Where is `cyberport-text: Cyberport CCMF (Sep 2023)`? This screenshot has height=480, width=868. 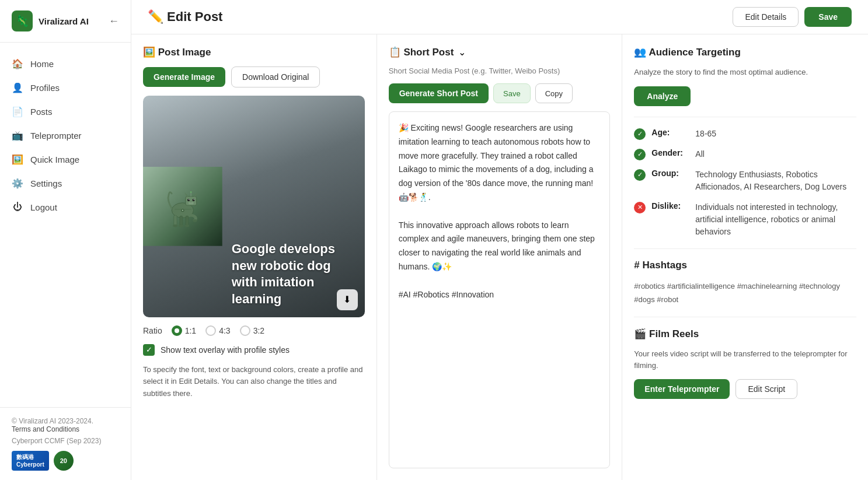 cyberport-text: Cyberport CCMF (Sep 2023) is located at coordinates (65, 441).